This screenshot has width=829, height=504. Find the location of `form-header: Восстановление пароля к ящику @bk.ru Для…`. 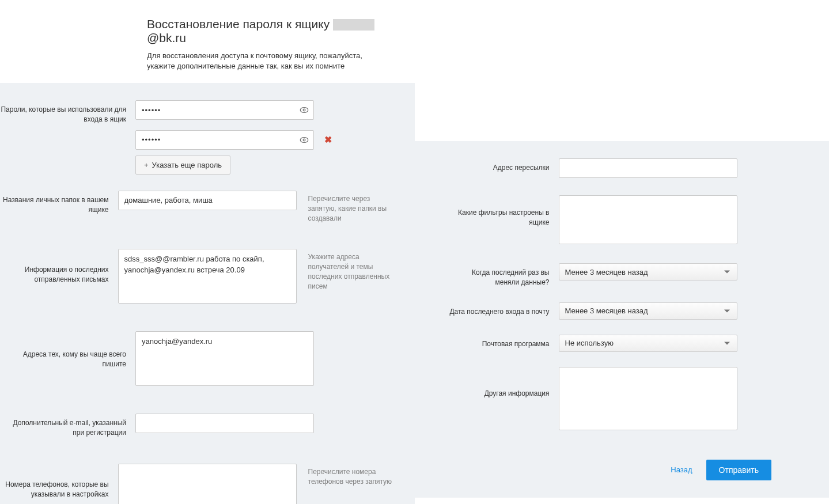

form-header: Восстановление пароля к ящику @bk.ru Для… is located at coordinates (207, 50).